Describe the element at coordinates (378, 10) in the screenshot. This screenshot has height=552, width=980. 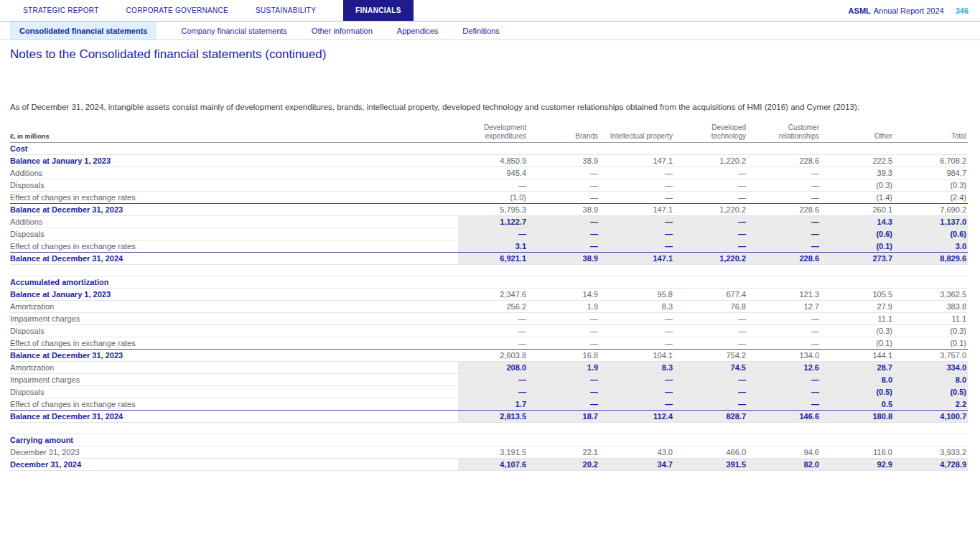
I see `nav-tab-financials: FINANCIALS` at that location.